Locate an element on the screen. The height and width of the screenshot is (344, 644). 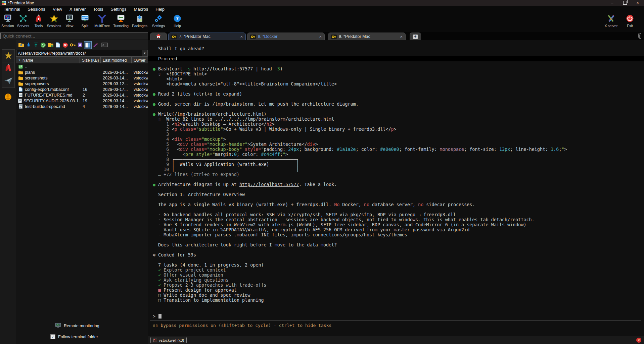
prompt-chevron: > is located at coordinates (154, 317).